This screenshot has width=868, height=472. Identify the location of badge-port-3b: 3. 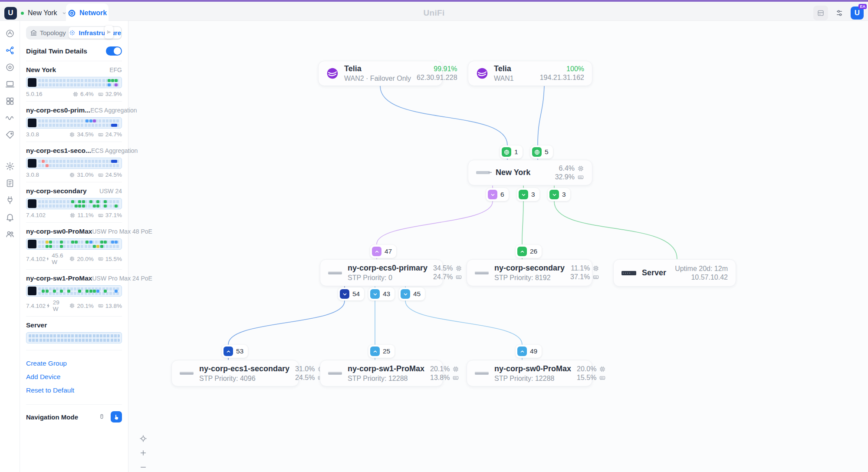
(559, 195).